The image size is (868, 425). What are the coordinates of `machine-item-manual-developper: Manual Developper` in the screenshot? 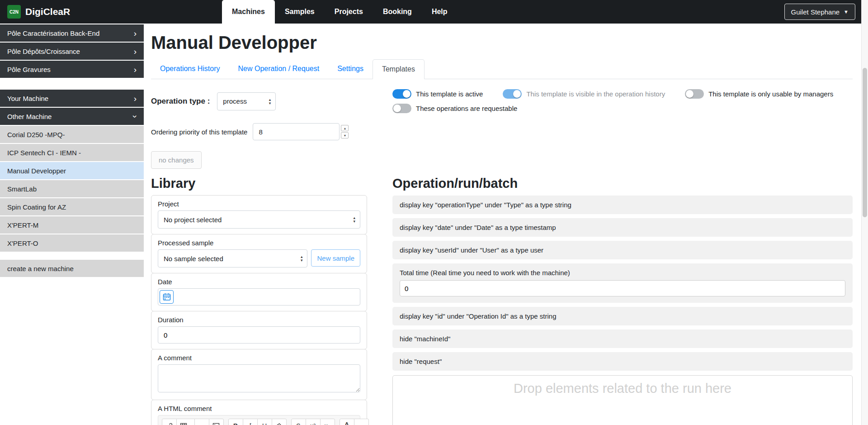 It's located at (72, 171).